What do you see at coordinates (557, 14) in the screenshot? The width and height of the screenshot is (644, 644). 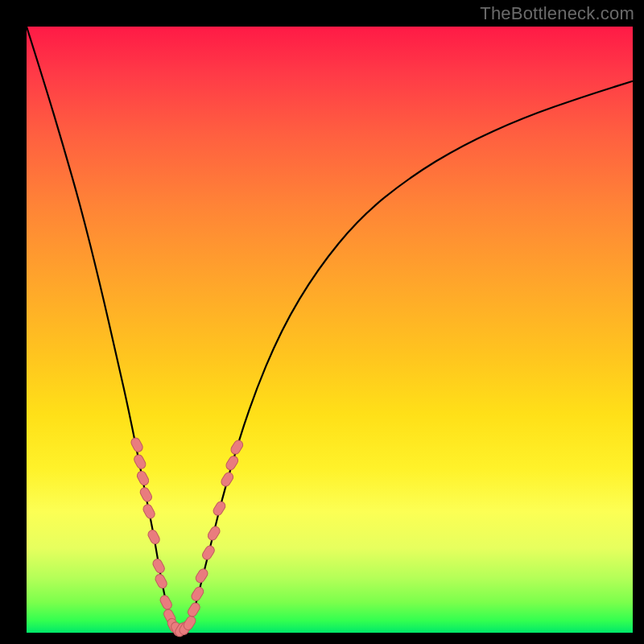 I see `watermark-text: TheBottleneck.com` at bounding box center [557, 14].